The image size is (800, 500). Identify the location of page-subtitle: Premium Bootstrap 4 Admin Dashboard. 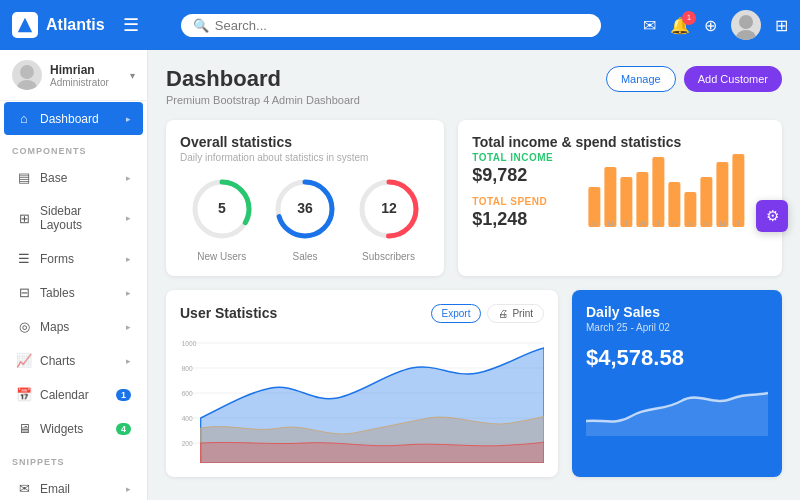
(263, 100).